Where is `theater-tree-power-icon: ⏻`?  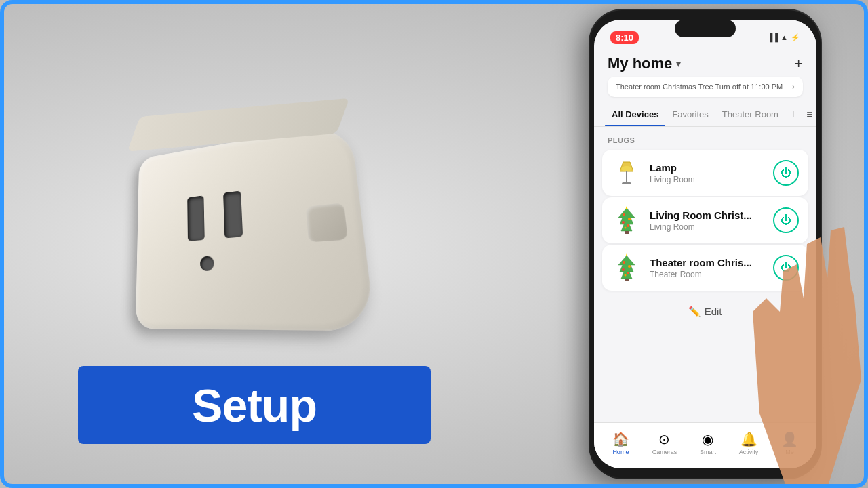 theater-tree-power-icon: ⏻ is located at coordinates (786, 268).